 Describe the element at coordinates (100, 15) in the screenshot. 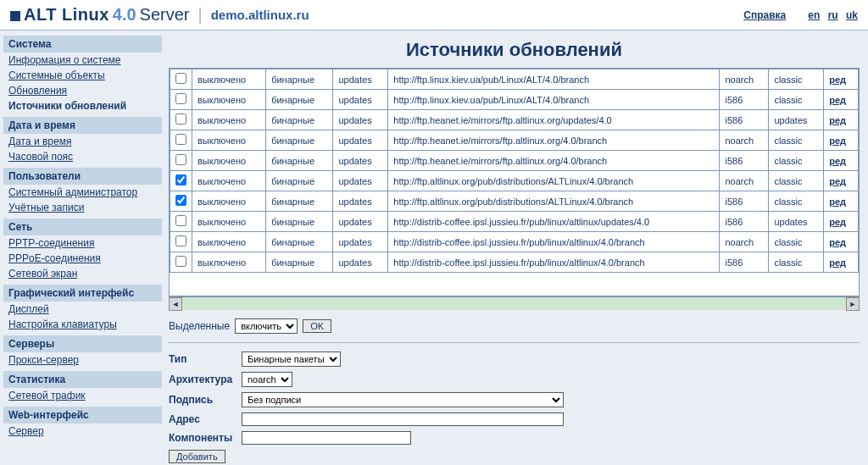

I see `logo: ALT Linux 4.0 Server` at that location.